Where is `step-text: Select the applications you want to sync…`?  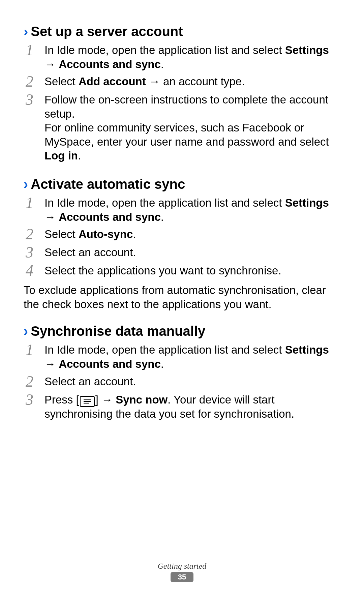 step-text: Select the applications you want to sync… is located at coordinates (163, 270).